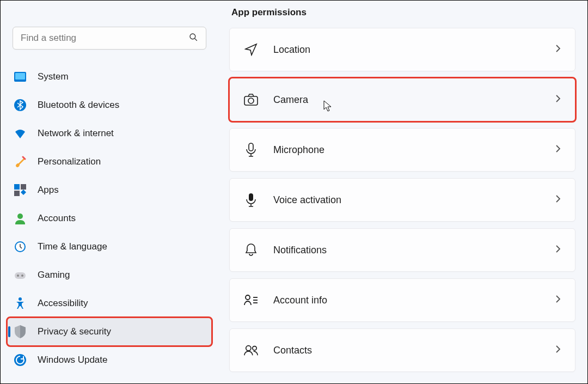 The width and height of the screenshot is (588, 384). Describe the element at coordinates (251, 150) in the screenshot. I see `microphone-icon` at that location.